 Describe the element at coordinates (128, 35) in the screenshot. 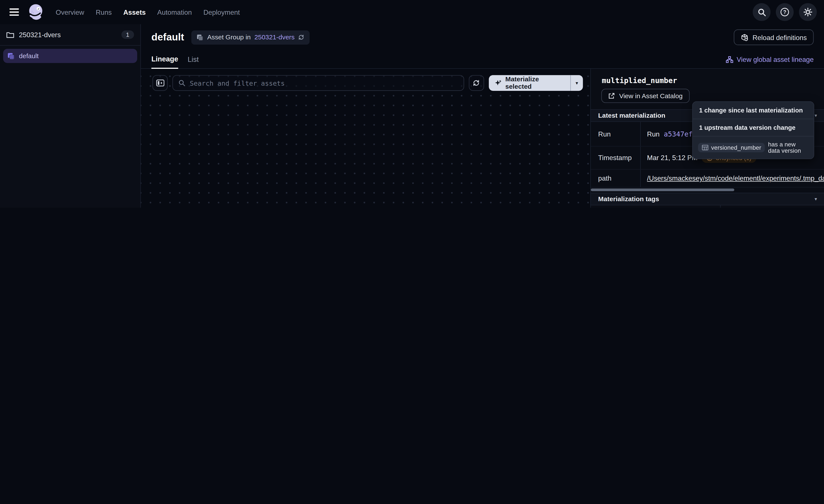

I see `sidebar-group-count: 1` at that location.